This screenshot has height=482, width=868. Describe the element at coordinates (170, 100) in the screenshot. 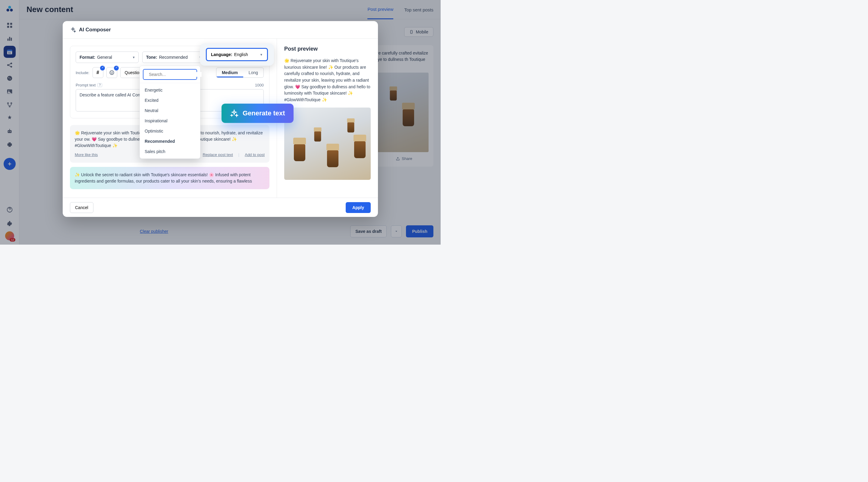

I see `tone-option: Excited` at that location.